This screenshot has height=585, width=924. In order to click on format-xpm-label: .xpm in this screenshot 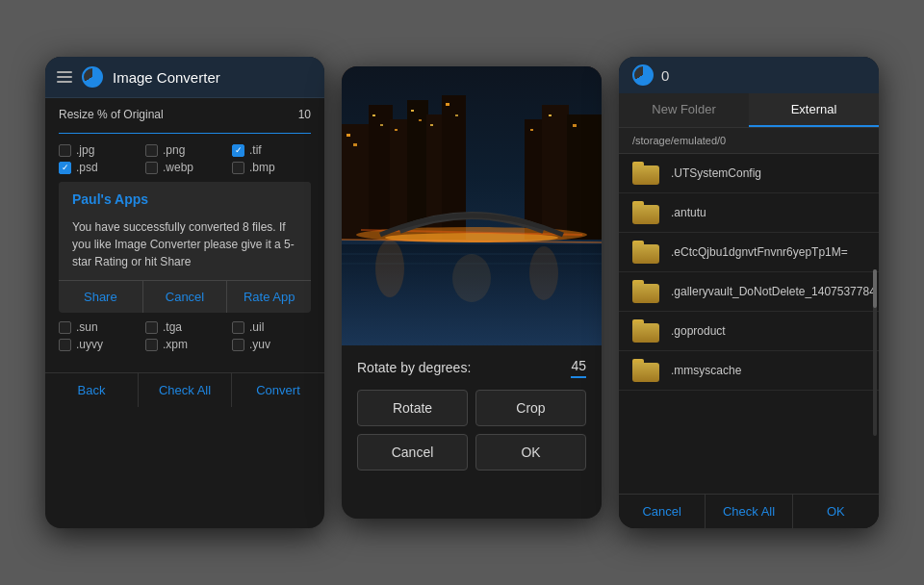, I will do `click(175, 344)`.